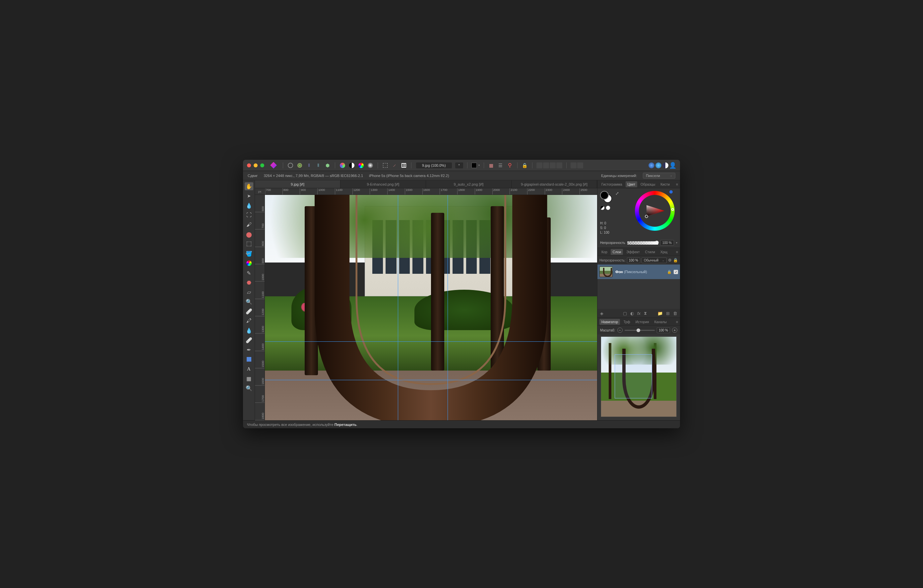 The width and height of the screenshot is (923, 588). What do you see at coordinates (669, 272) in the screenshot?
I see `layer-lock-indicator-icon: 🔒` at bounding box center [669, 272].